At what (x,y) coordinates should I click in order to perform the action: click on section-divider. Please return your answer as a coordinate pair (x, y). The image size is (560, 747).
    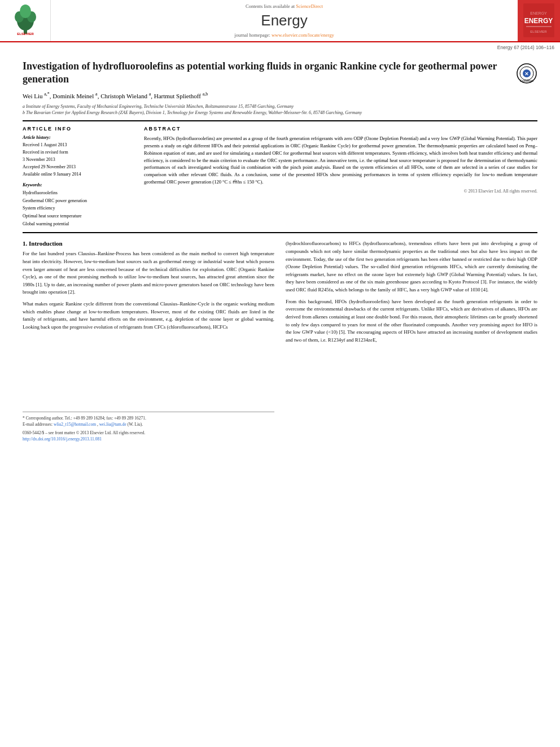
    Looking at the image, I should click on (280, 121).